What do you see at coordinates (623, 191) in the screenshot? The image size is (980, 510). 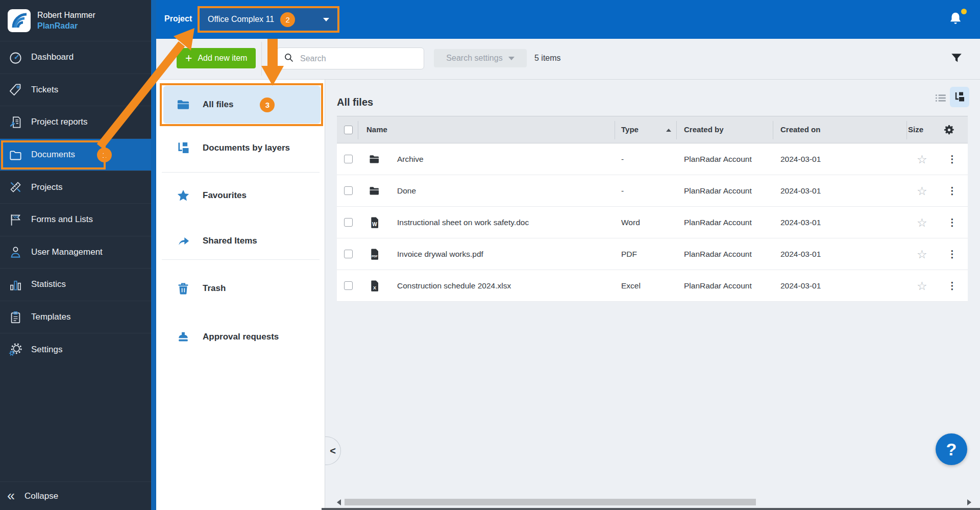 I see `file-type: -` at bounding box center [623, 191].